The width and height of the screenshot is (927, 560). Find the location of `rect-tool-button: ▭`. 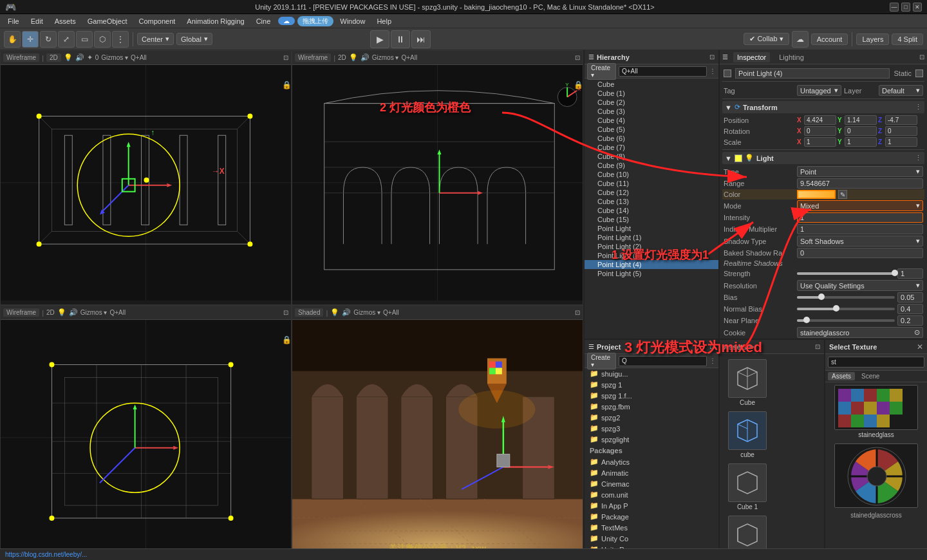

rect-tool-button: ▭ is located at coordinates (84, 39).